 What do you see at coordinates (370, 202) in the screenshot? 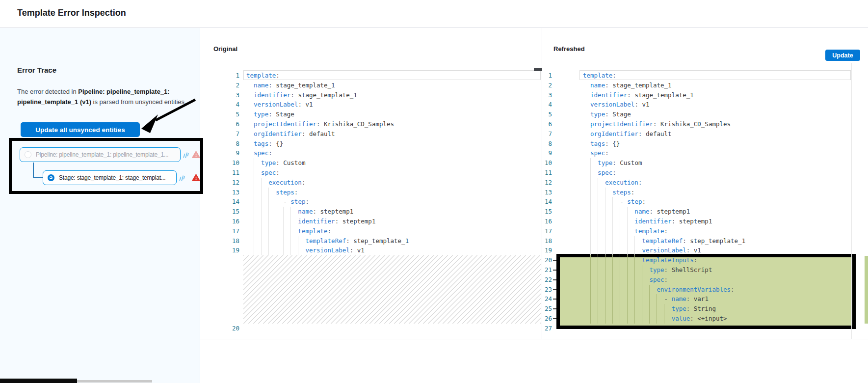
I see `code-line: 14 - step:` at bounding box center [370, 202].